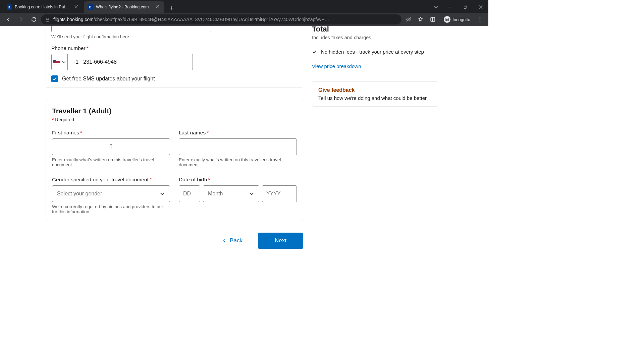  I want to click on window-controls, so click(459, 7).